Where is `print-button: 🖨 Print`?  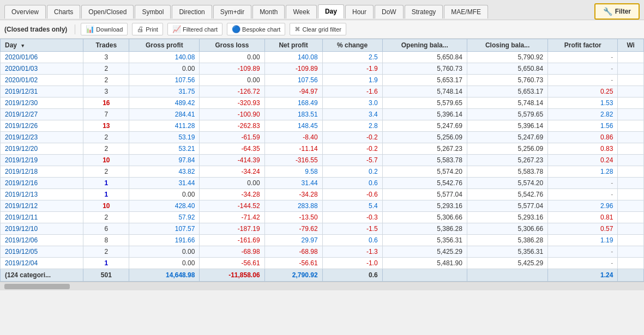 print-button: 🖨 Print is located at coordinates (147, 29).